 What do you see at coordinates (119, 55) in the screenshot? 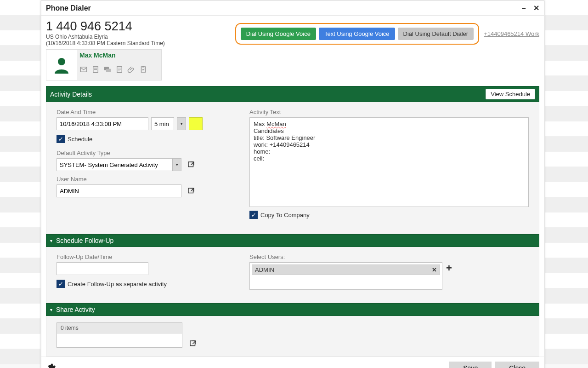
I see `contact-name: Max McMan` at bounding box center [119, 55].